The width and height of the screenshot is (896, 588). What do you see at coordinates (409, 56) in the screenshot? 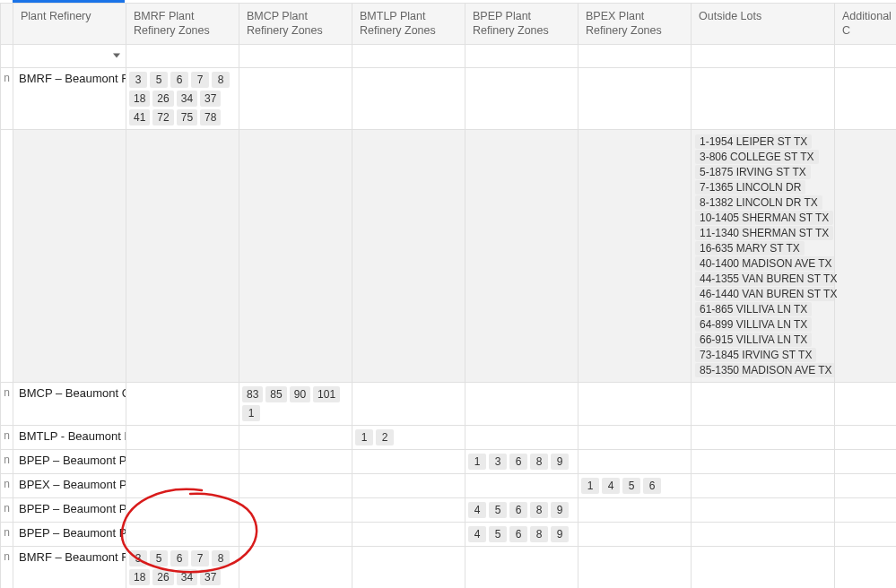
I see `filter-bmtlp` at bounding box center [409, 56].